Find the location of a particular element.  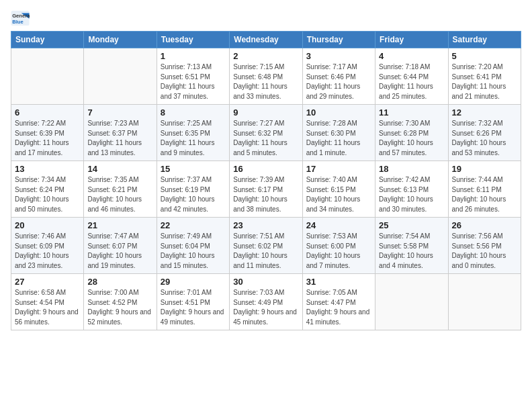

calendar-cell: 1Sunrise: 7:13 AM Sunset: 6:51 PM Daylig… is located at coordinates (193, 77).